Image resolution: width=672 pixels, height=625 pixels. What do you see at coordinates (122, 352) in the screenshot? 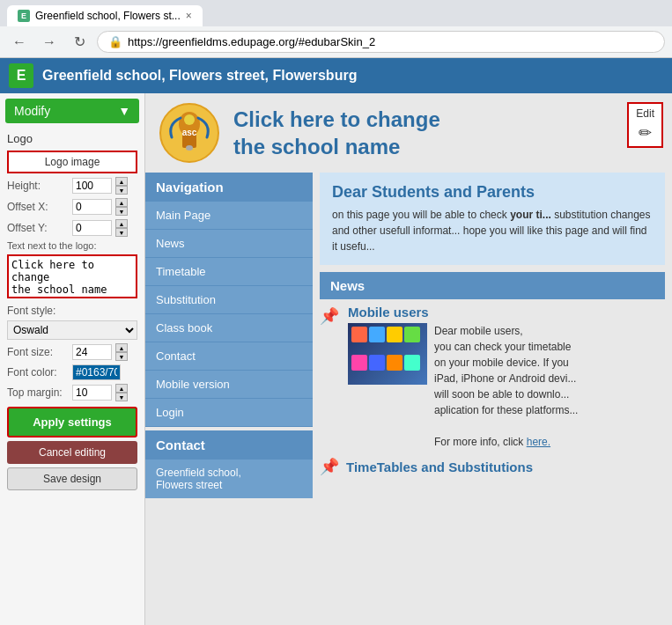
I see `font-size-spinners: ▲ ▼` at bounding box center [122, 352].